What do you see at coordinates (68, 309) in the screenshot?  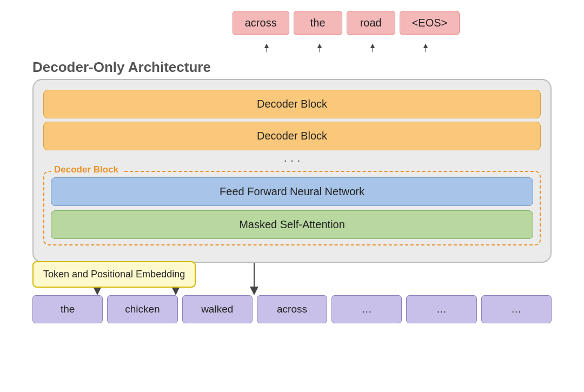 I see `input-token-the: the` at bounding box center [68, 309].